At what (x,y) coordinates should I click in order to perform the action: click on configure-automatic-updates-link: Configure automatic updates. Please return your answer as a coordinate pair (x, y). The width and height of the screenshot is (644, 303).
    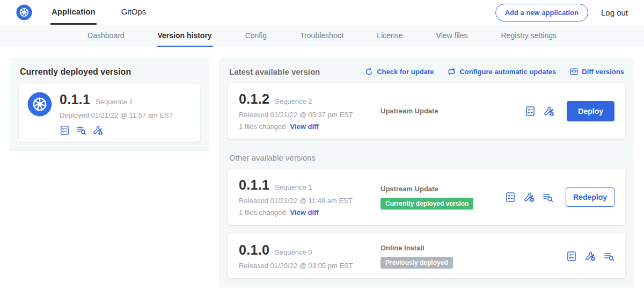
    Looking at the image, I should click on (502, 72).